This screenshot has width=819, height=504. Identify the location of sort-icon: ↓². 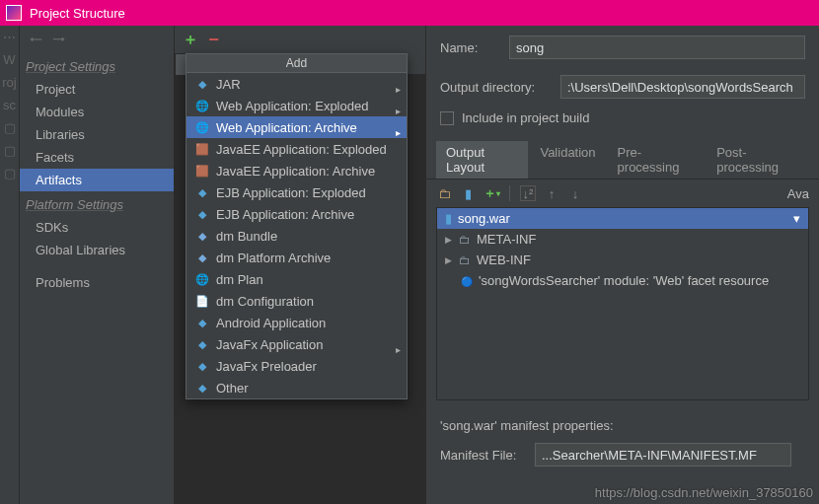
(528, 193).